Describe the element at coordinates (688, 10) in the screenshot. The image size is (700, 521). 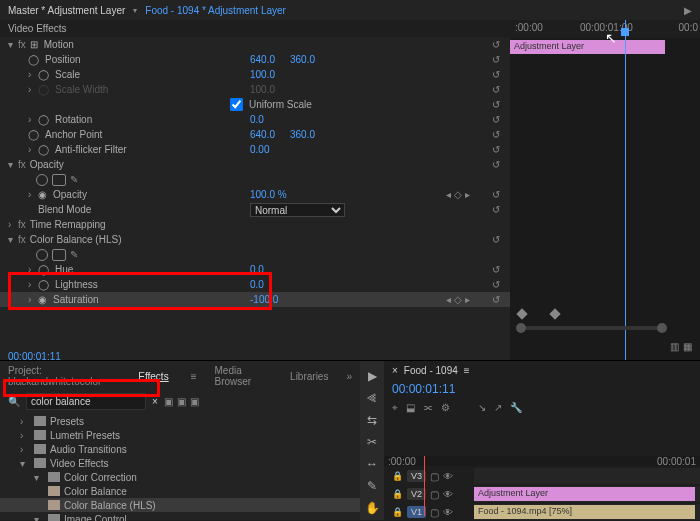
I see `play-icon: ▶` at that location.